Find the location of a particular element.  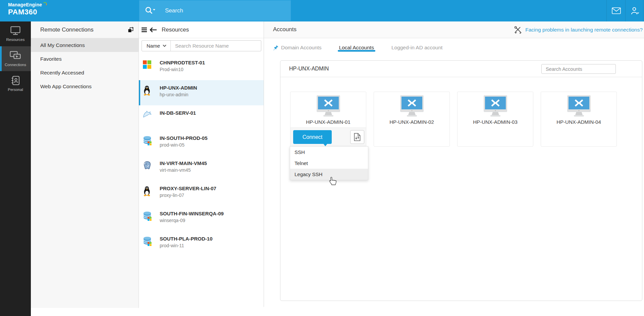

connect-button: Connect is located at coordinates (313, 137).